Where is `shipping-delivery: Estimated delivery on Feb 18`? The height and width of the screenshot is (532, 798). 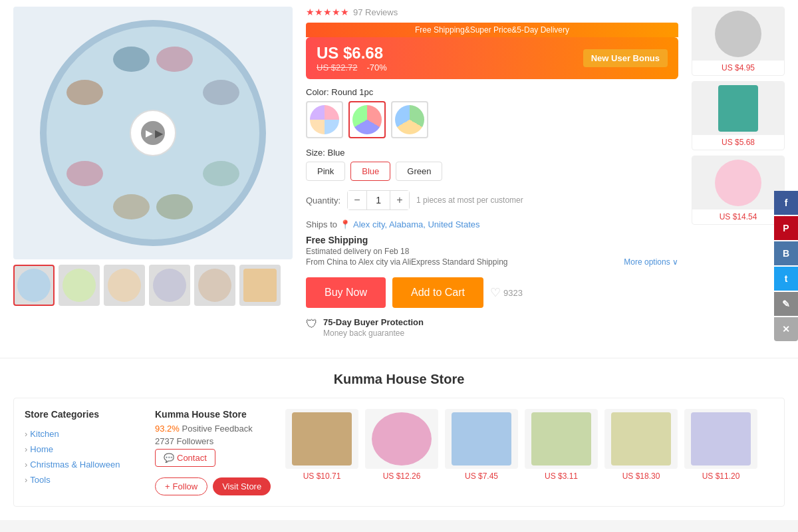
shipping-delivery: Estimated delivery on Feb 18 is located at coordinates (492, 251).